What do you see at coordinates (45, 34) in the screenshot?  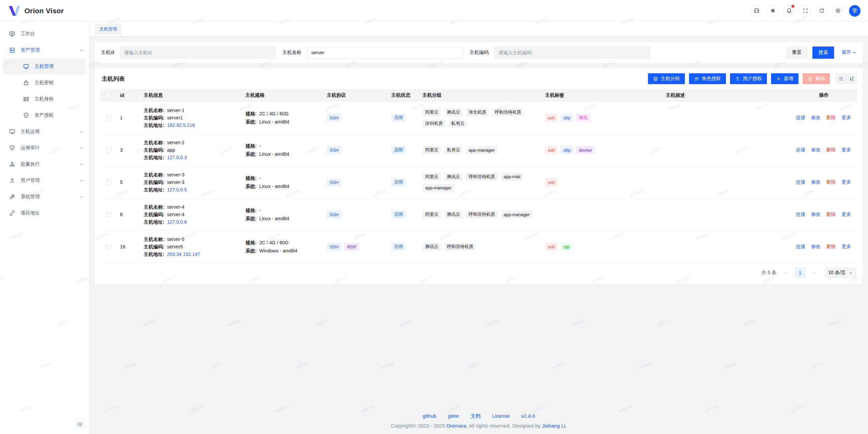 I see `sidebar-item-workbench: 工作台` at bounding box center [45, 34].